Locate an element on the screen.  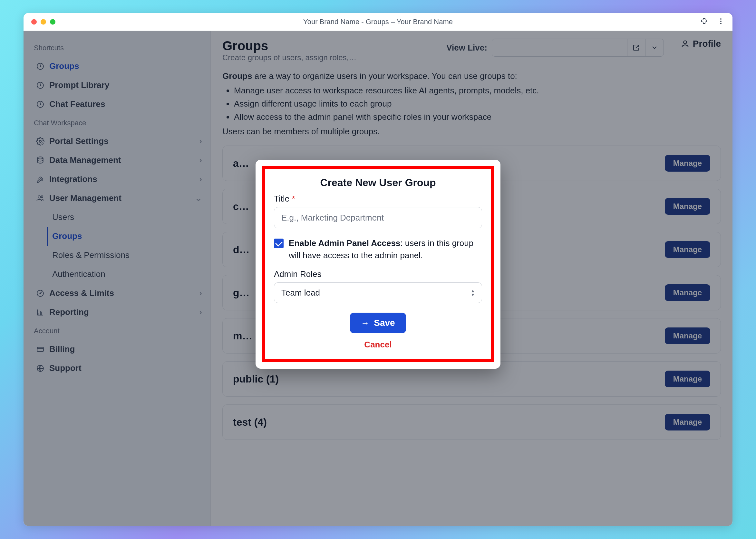
cancel-button: Cancel is located at coordinates (378, 345).